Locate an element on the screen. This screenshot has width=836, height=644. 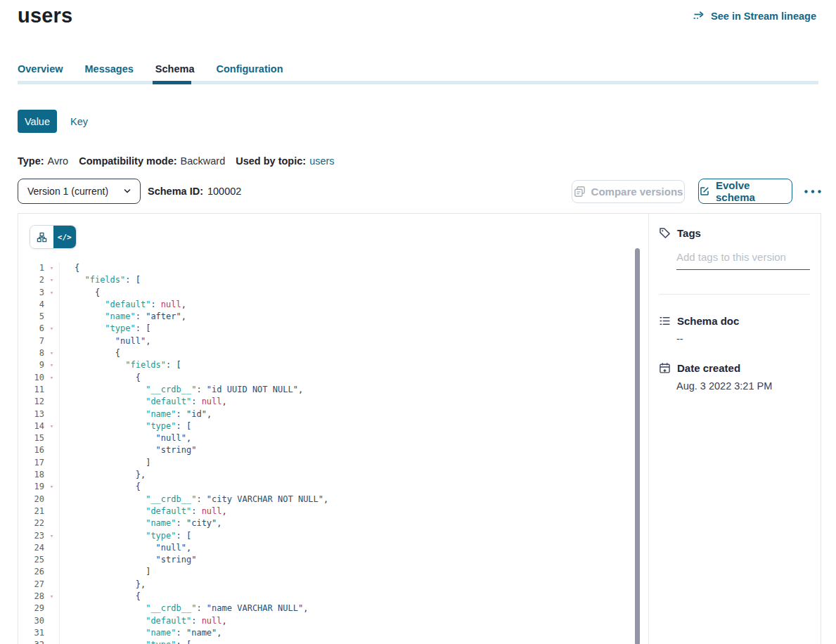
value-toggle-button: Value is located at coordinates (37, 121).